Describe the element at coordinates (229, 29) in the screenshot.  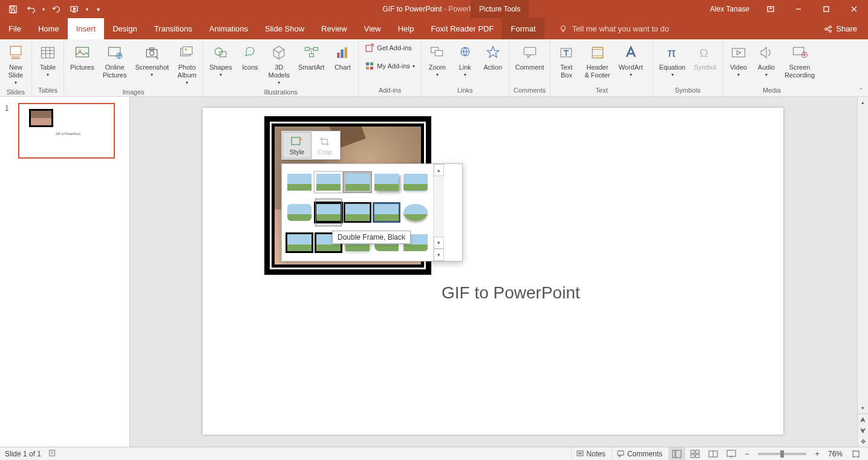
I see `tab-animations: Animations` at that location.